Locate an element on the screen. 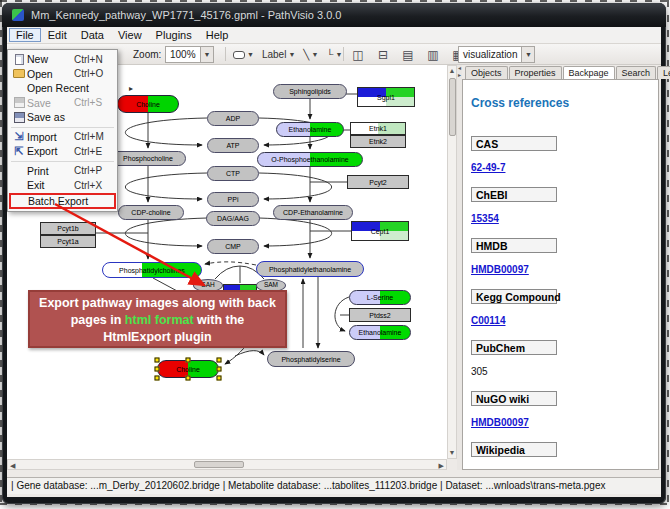  node-pcyt2: Pcyt2 is located at coordinates (378, 182).